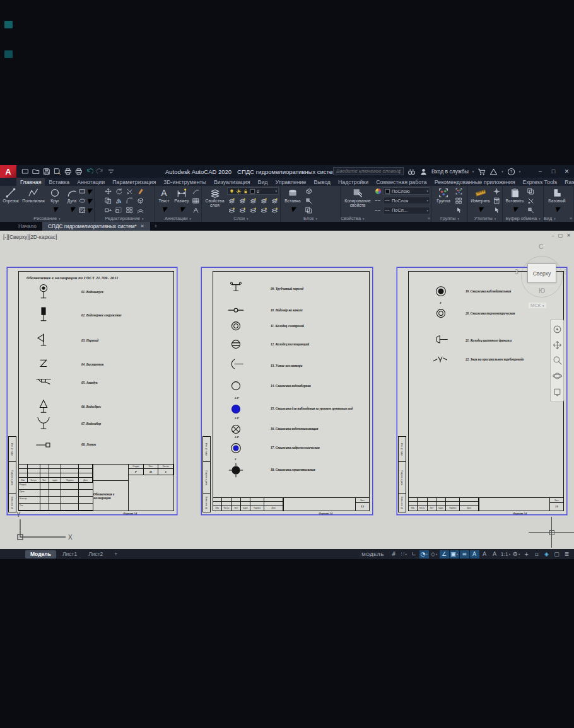  I want to click on maximize-button: □, so click(554, 171).